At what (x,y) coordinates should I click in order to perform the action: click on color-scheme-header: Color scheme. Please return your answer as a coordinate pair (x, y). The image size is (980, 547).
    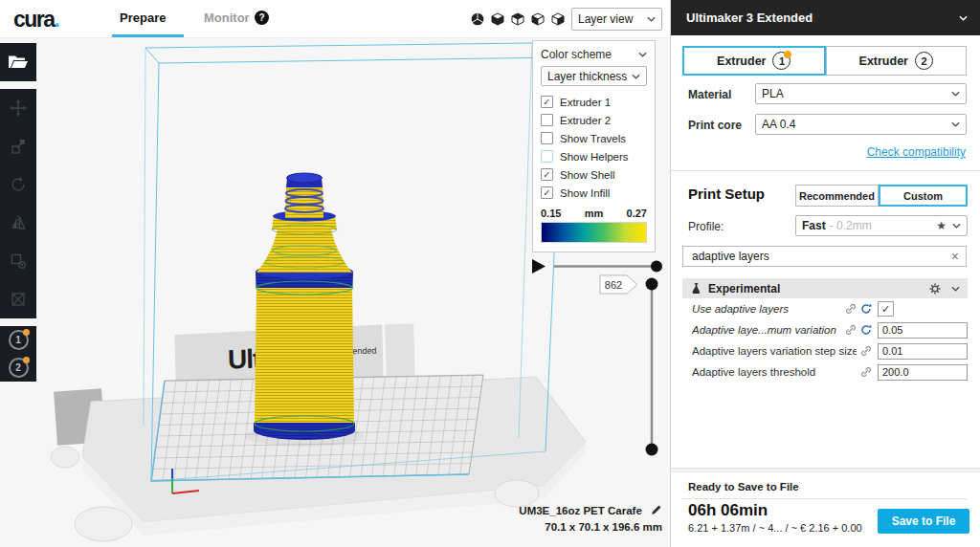
    Looking at the image, I should click on (593, 55).